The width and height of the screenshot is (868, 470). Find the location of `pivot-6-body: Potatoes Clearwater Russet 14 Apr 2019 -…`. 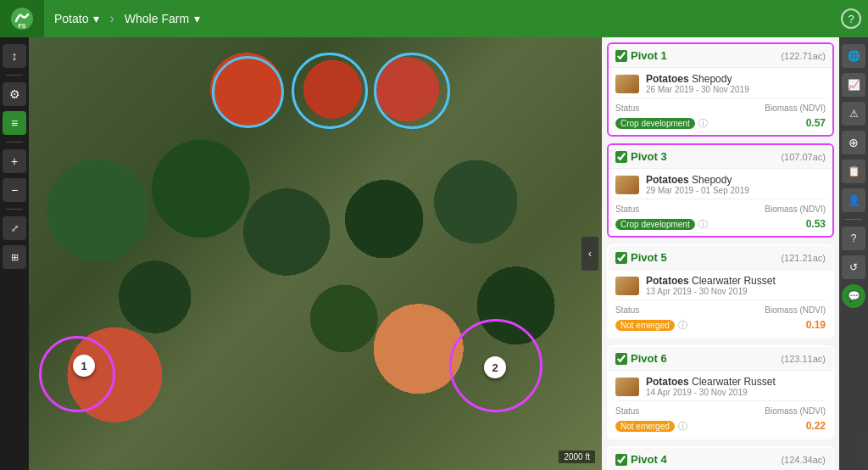

pivot-6-body: Potatoes Clearwater Russet 14 Apr 2019 -… is located at coordinates (721, 404).